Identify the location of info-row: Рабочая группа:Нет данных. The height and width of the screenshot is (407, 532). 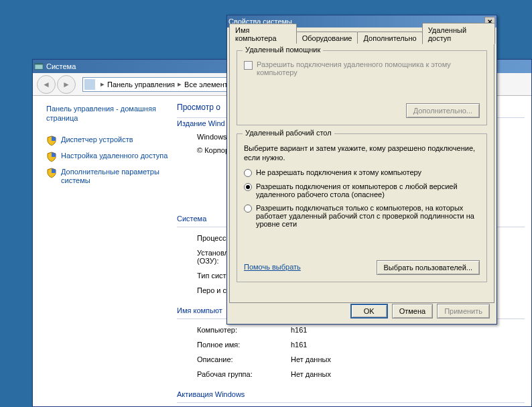
(351, 374).